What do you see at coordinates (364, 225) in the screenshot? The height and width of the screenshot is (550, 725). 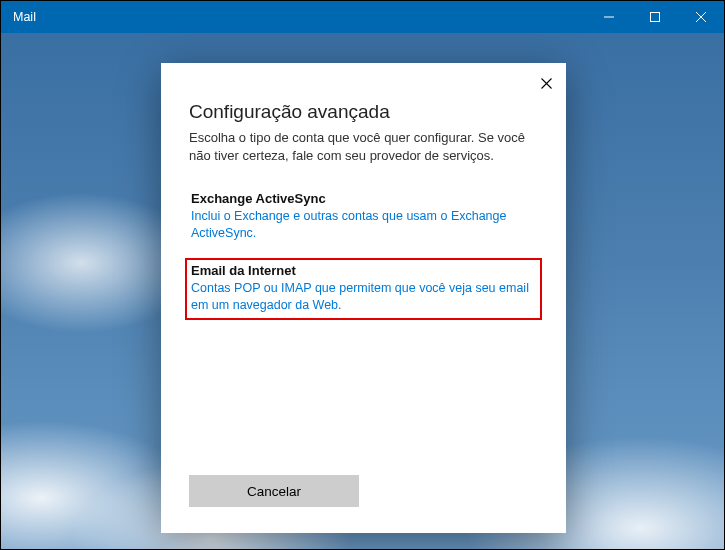 I see `option-desc: Inclui o Exchange e outras contas que us…` at bounding box center [364, 225].